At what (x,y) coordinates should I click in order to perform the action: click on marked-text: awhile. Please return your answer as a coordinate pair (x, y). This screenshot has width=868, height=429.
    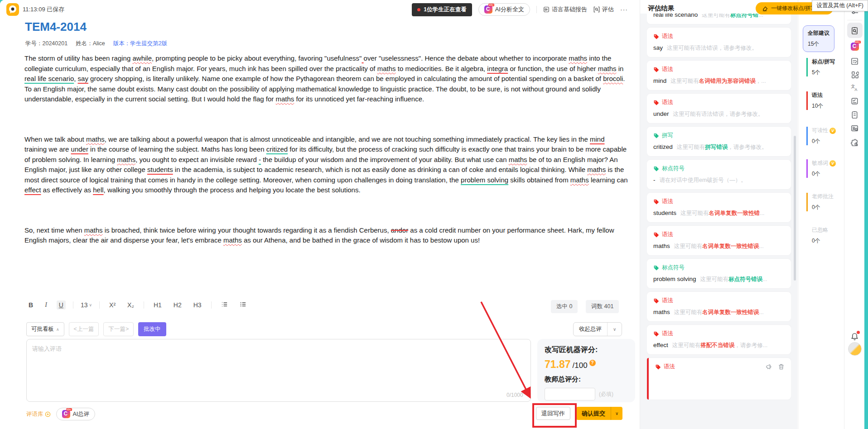
    Looking at the image, I should click on (142, 58).